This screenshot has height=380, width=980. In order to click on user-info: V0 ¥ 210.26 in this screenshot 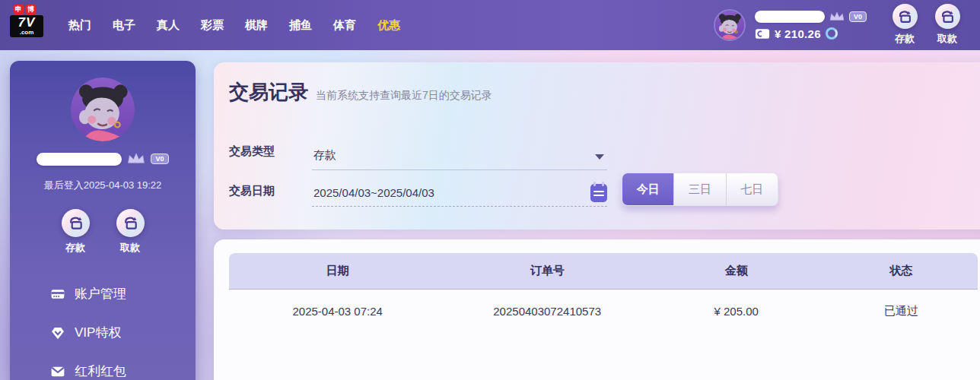, I will do `click(811, 26)`.